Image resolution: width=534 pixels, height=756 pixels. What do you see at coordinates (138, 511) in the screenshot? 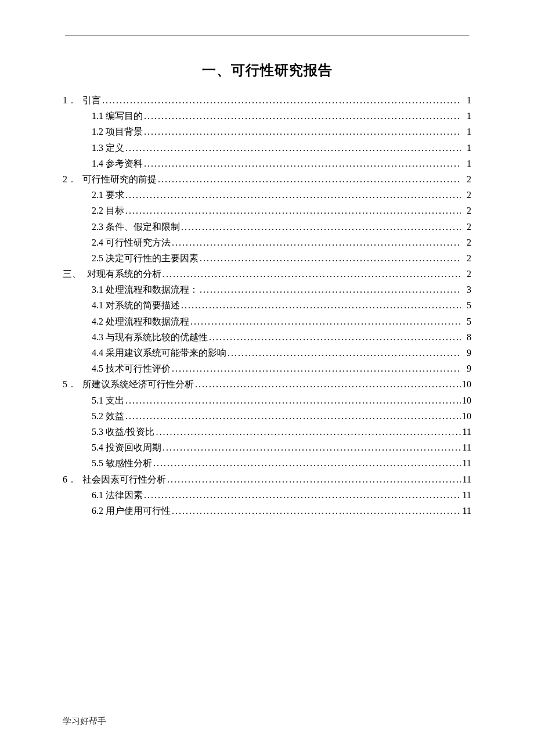
I see `toc-entry-label: 用户使用可行性` at bounding box center [138, 511].